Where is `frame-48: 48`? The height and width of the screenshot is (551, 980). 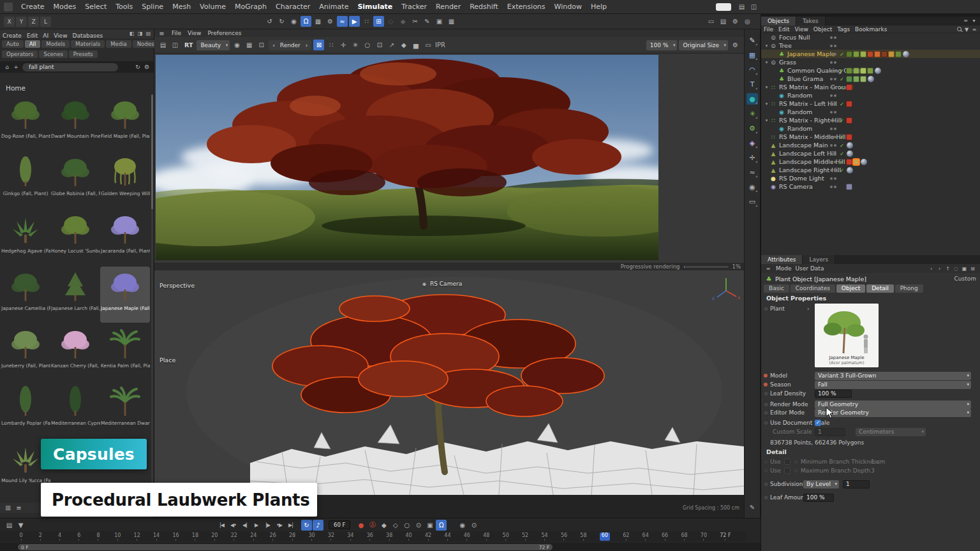 frame-48: 48 is located at coordinates (486, 537).